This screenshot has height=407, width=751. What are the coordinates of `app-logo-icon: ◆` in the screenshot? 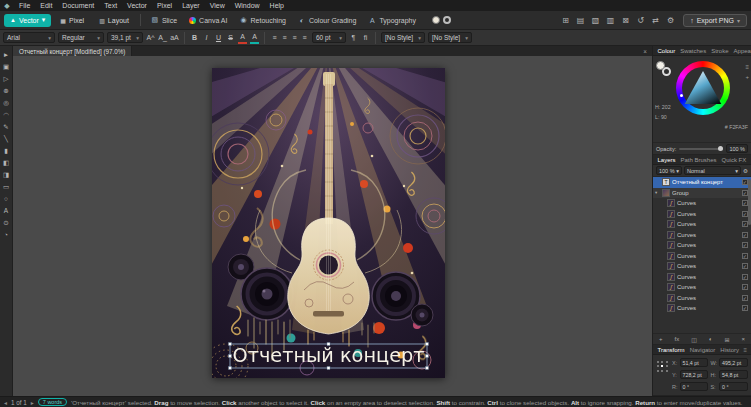 It's located at (7, 6).